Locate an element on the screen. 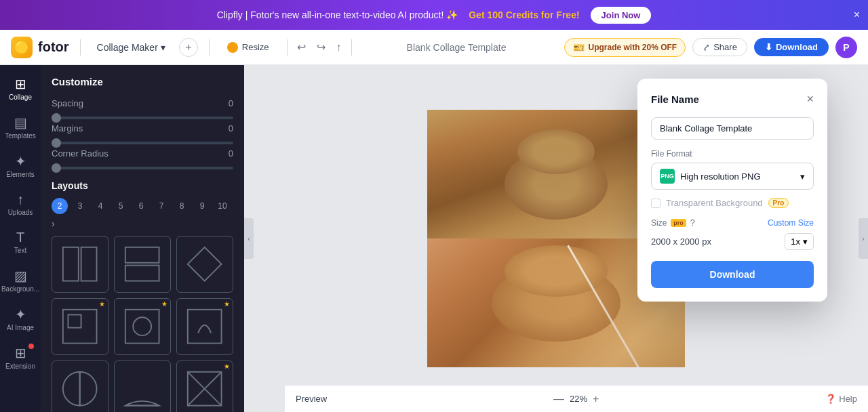 This screenshot has width=868, height=412. filename-input is located at coordinates (732, 129).